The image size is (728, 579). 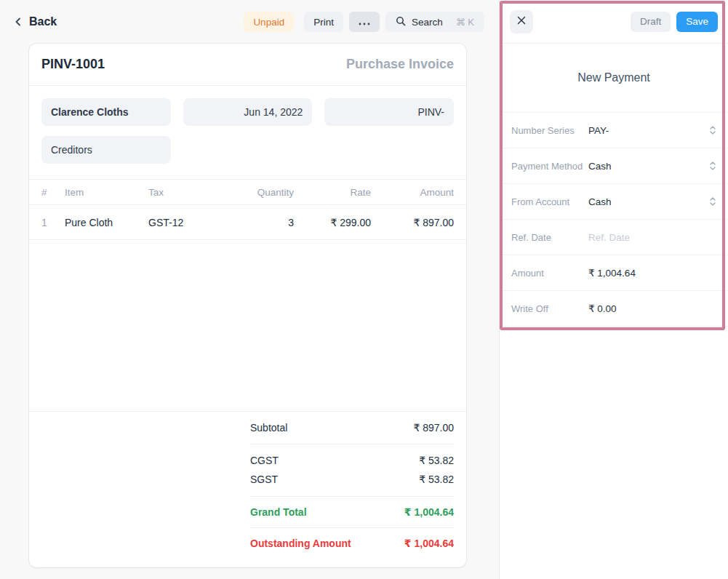 I want to click on sgst-value: ₹ 53.82, so click(x=436, y=479).